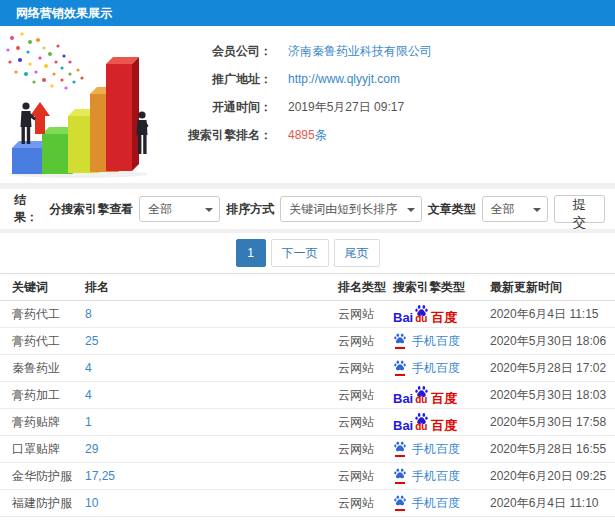 This screenshot has height=520, width=615. What do you see at coordinates (225, 52) in the screenshot?
I see `company-label: 会员公司：` at bounding box center [225, 52].